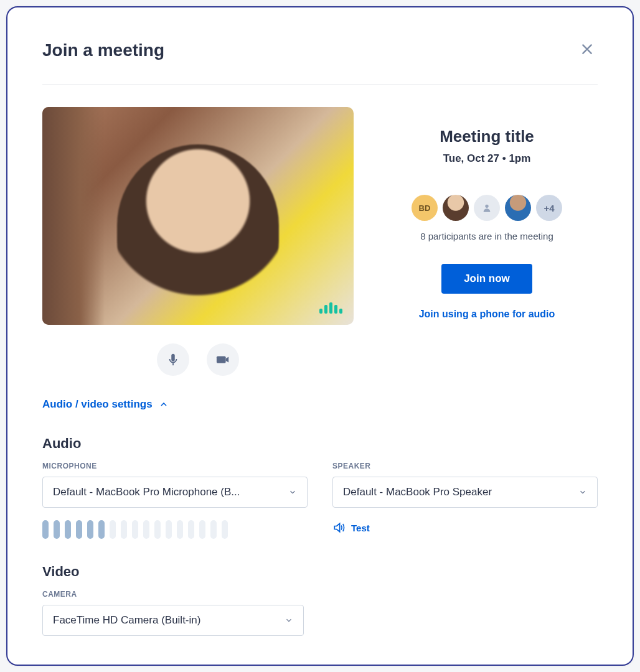  Describe the element at coordinates (97, 404) in the screenshot. I see `av-settings-label: Audio / video settings` at that location.